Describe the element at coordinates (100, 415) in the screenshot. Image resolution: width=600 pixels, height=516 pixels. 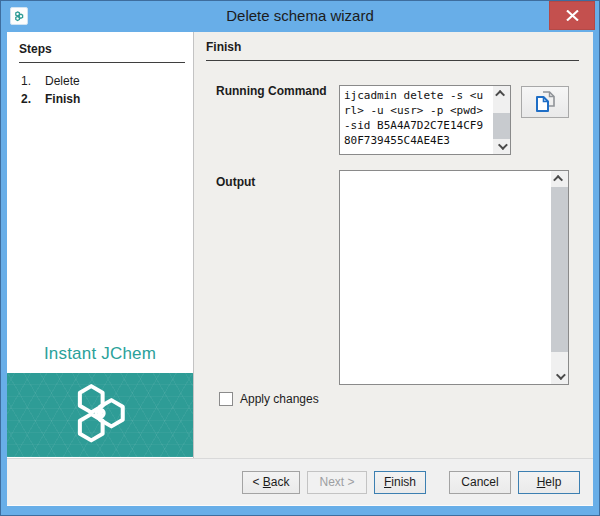
I see `instant-jchem-logo-icon` at that location.